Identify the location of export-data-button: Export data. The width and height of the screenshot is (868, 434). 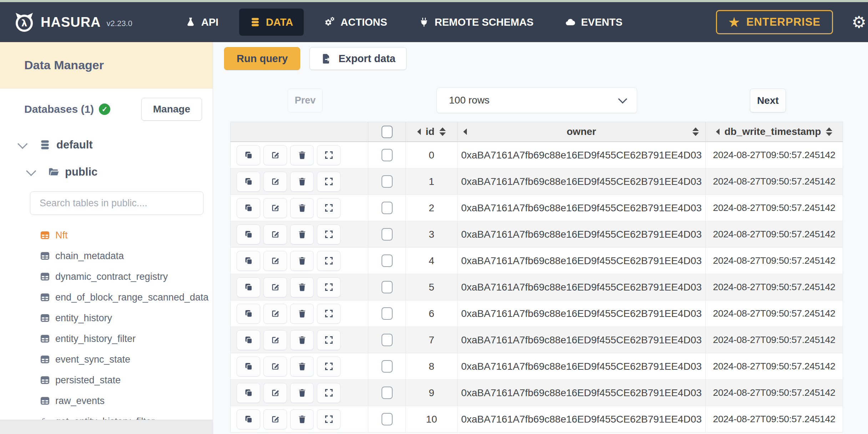
(358, 59).